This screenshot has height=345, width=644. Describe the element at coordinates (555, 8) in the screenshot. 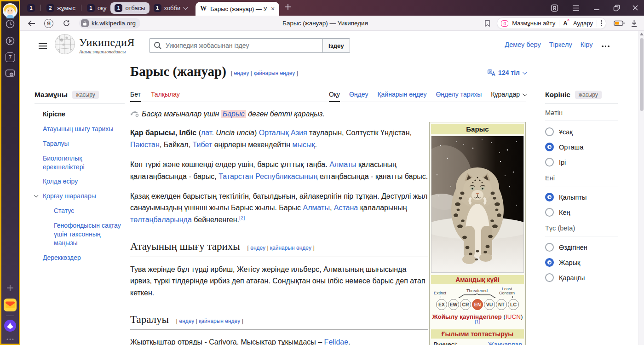

I see `panels-icon` at that location.